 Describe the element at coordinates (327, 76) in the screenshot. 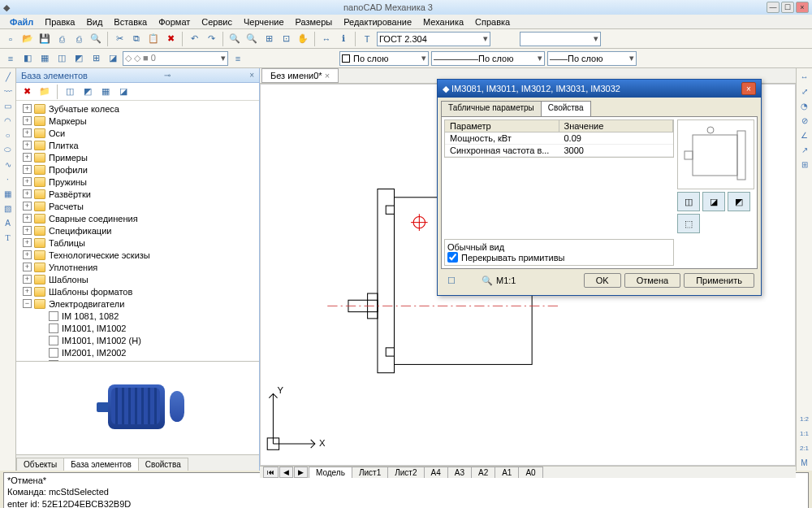

I see `doc-close-icon: ×` at that location.